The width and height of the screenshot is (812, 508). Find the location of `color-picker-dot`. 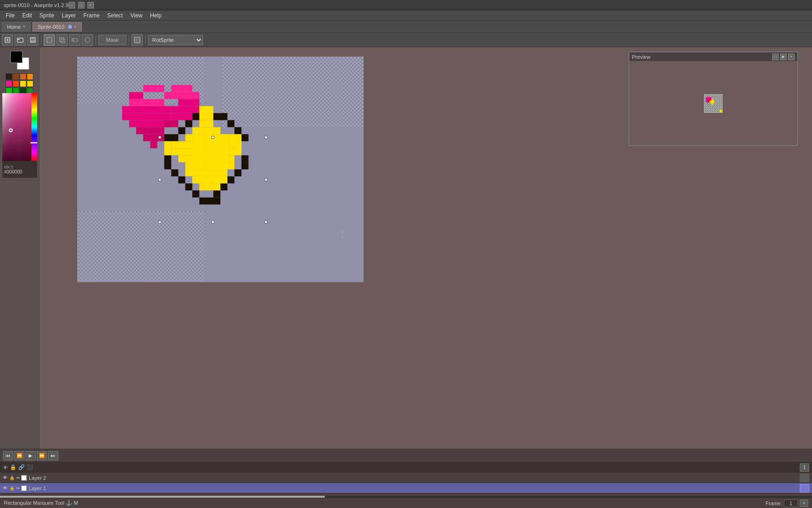

color-picker-dot is located at coordinates (11, 130).